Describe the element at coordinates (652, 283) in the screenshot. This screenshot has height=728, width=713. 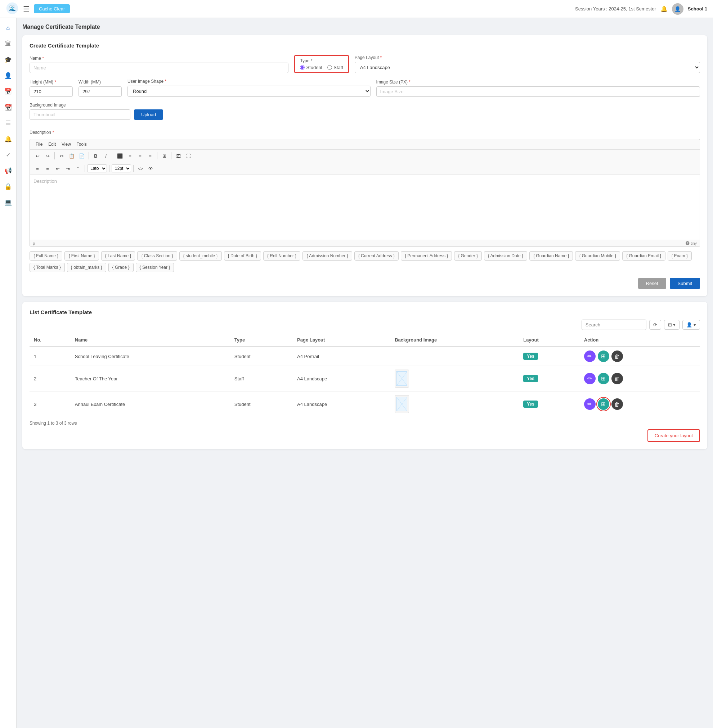
I see `reset-button: Reset` at that location.